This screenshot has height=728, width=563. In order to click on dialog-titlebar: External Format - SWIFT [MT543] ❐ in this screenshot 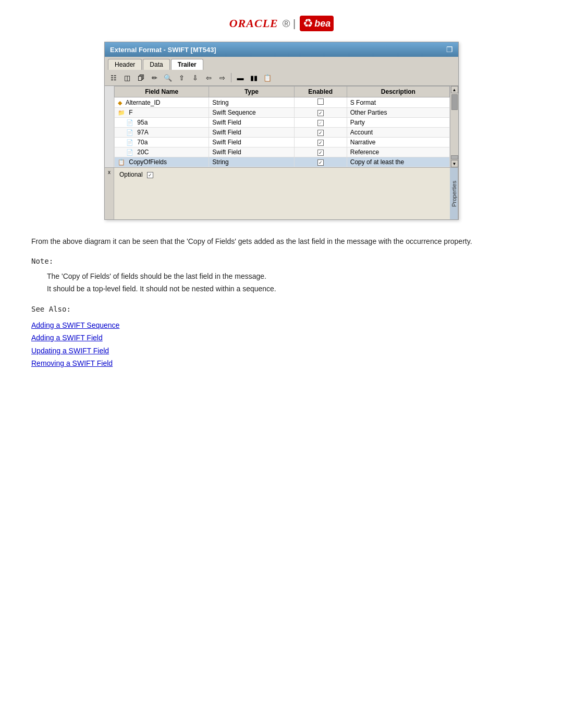, I will do `click(282, 50)`.